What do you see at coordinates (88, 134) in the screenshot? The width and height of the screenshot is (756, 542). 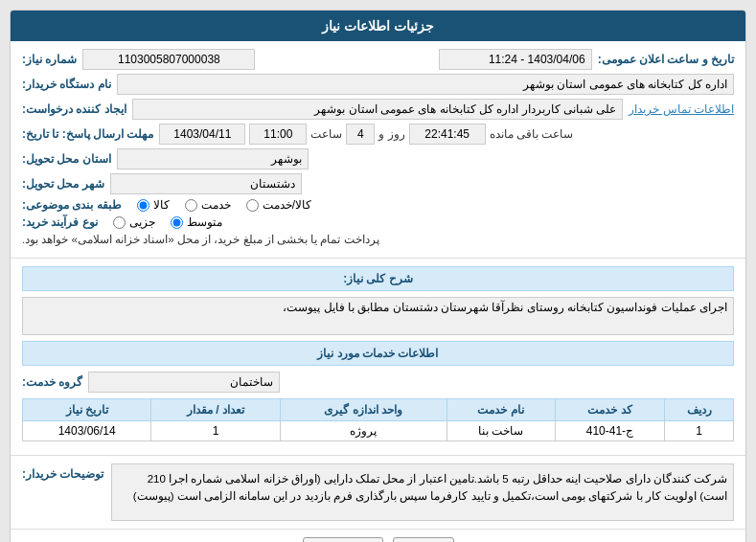 I see `reply-deadline-label: مهلت ارسال پاسخ: تا تاریخ:` at bounding box center [88, 134].